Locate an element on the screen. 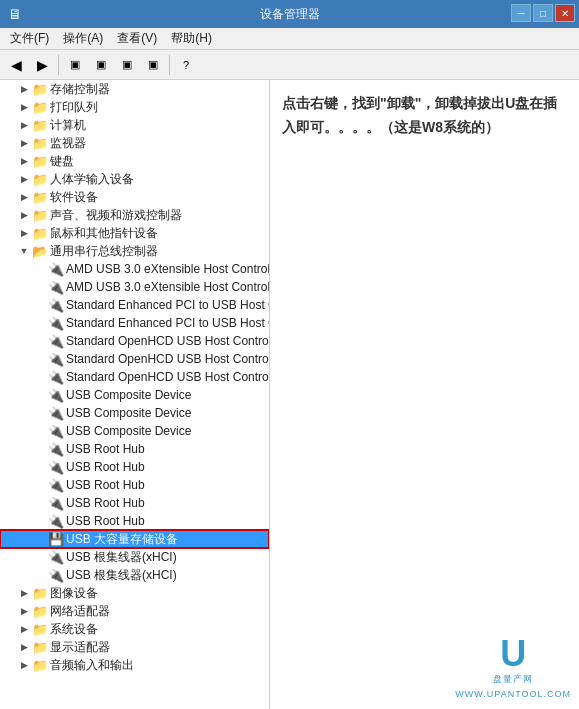 The height and width of the screenshot is (709, 579). tree-item-usb-root4: 🔌USB Root Hub is located at coordinates (134, 503).